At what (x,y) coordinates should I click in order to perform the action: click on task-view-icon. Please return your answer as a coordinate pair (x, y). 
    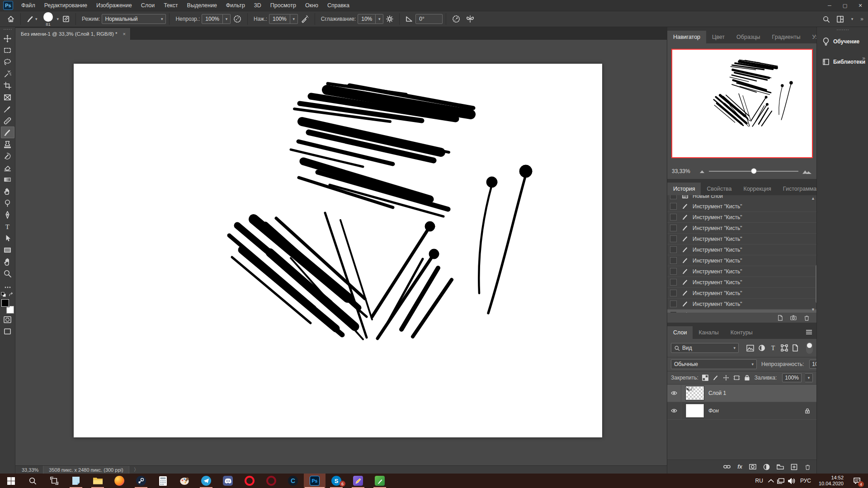
    Looking at the image, I should click on (54, 481).